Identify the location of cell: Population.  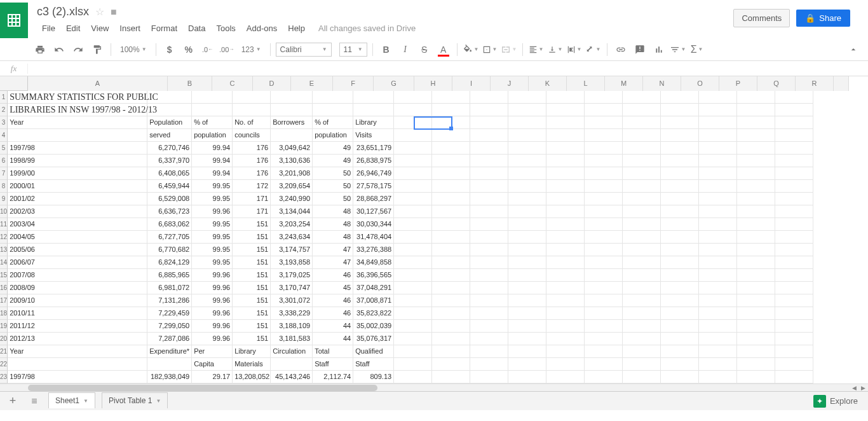
(170, 122).